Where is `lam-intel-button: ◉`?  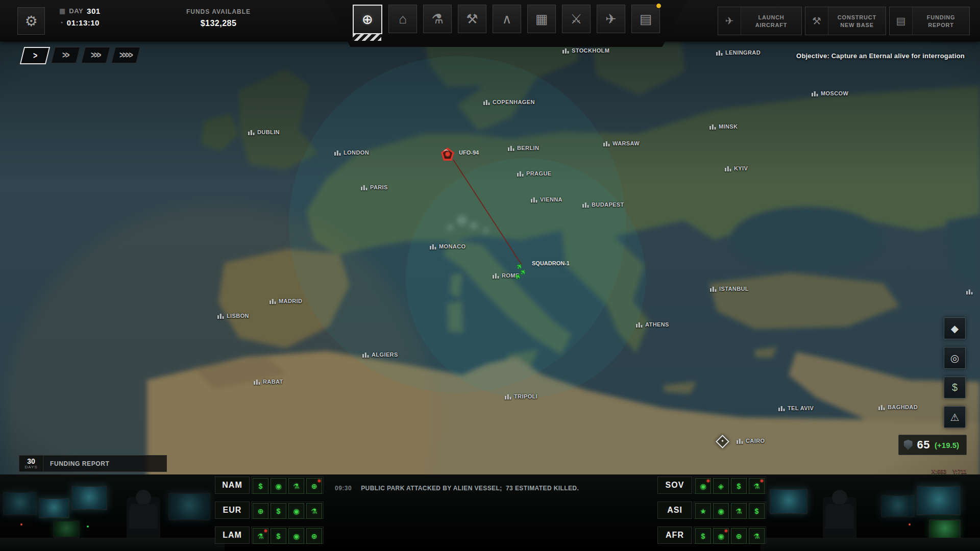 lam-intel-button: ◉ is located at coordinates (296, 536).